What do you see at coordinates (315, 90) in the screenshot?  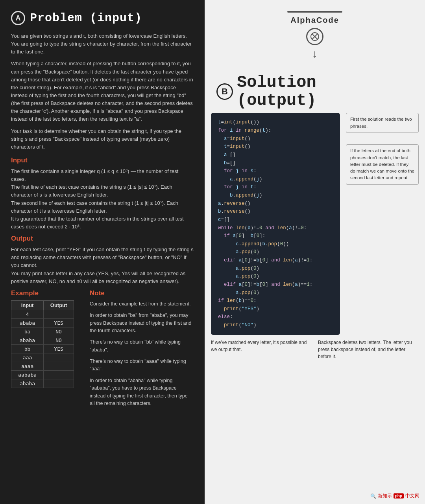 I see `solution-title-area: B Solution (output)` at bounding box center [315, 90].